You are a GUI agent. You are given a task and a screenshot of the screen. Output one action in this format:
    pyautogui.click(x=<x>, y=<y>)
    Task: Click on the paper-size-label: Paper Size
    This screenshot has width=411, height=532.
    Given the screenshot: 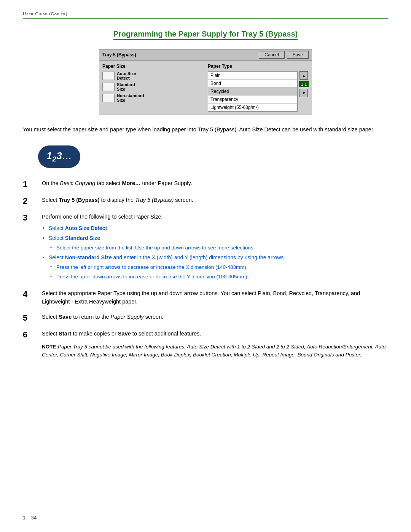 What is the action you would take?
    pyautogui.click(x=153, y=66)
    